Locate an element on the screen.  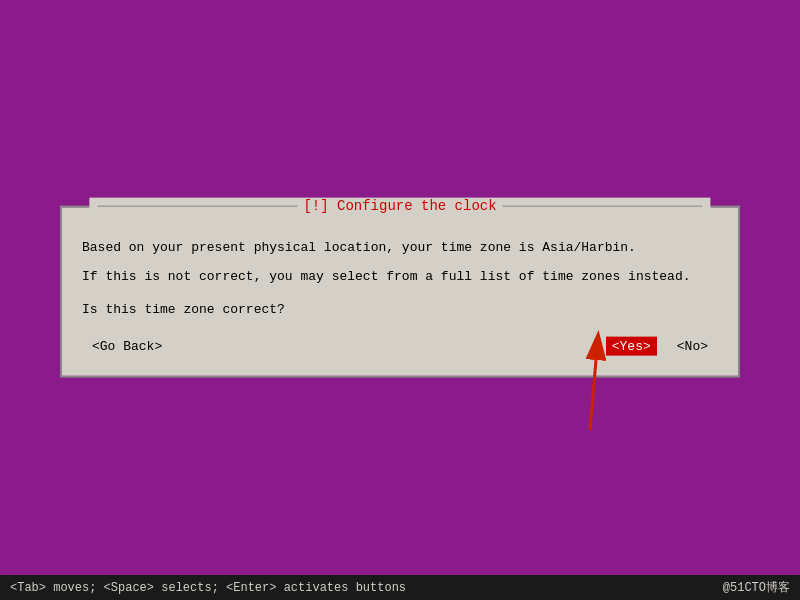
dialog-question: Is this time zone correct? is located at coordinates (400, 308).